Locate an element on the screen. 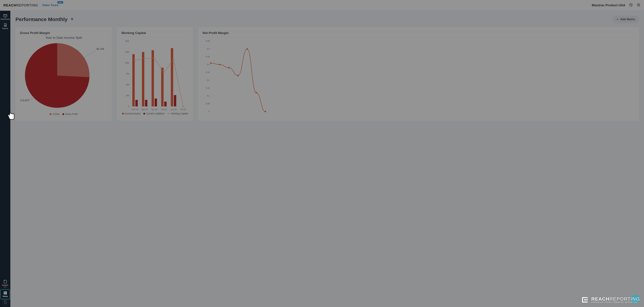 The image size is (644, 307). svg-text: 0.45 is located at coordinates (208, 41).